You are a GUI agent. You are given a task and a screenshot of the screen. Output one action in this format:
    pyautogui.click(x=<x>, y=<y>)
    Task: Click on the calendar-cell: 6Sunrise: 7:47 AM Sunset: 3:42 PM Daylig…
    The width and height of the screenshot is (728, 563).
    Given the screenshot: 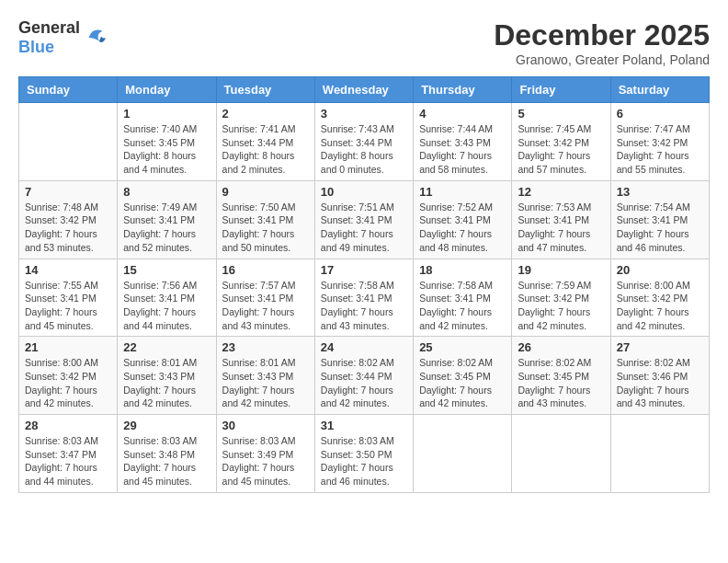 What is the action you would take?
    pyautogui.click(x=660, y=142)
    